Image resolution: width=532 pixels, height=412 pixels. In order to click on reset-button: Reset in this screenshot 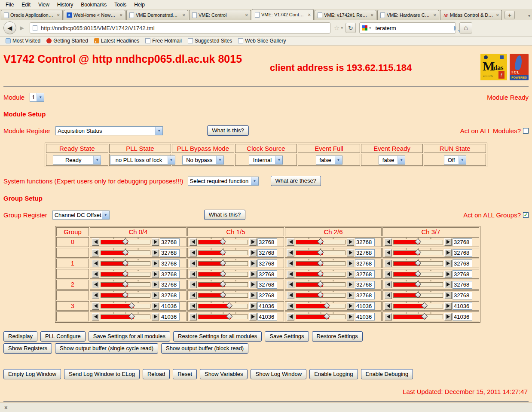, I will do `click(185, 374)`.